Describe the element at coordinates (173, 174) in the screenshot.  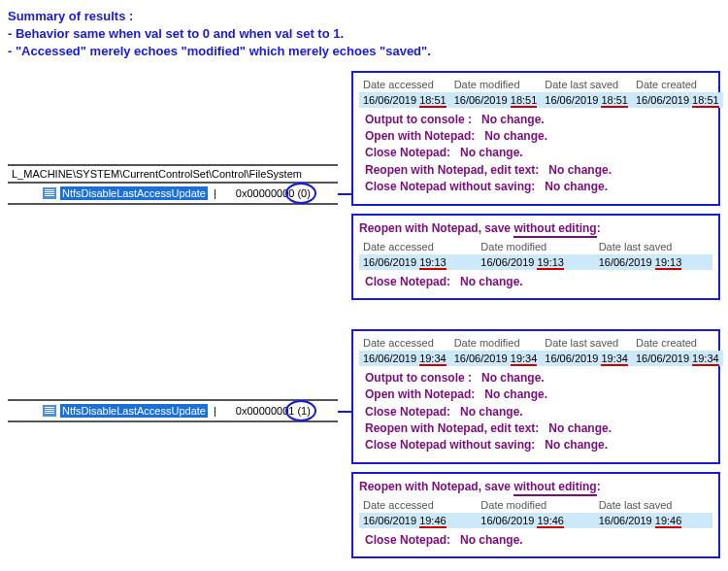
I see `registry-path: L_MACHINE\SYSTEM\CurrentControlSet\Contr…` at that location.